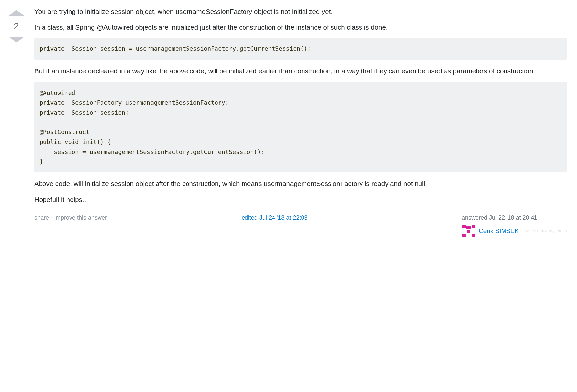  I want to click on code: private Session session = usermanagement…, so click(175, 49).